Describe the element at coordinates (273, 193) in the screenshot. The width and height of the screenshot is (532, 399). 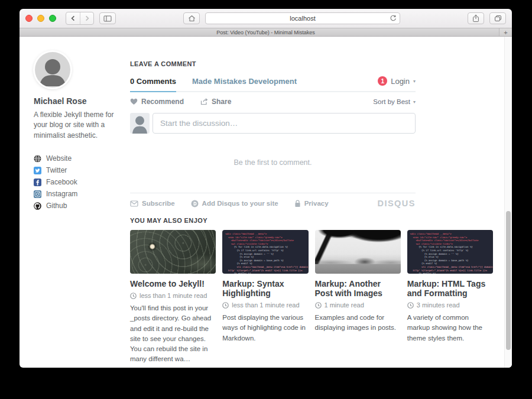
I see `divider` at that location.